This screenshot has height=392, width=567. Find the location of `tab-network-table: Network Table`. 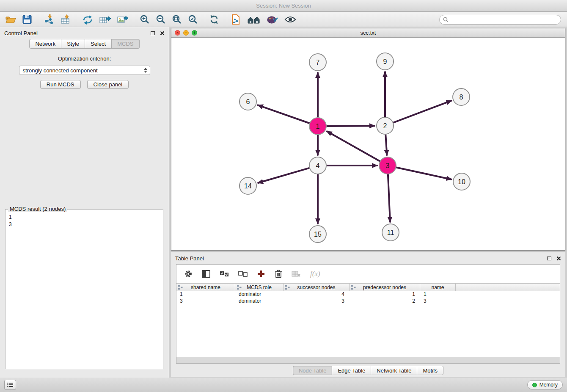

tab-network-table: Network Table is located at coordinates (394, 370).